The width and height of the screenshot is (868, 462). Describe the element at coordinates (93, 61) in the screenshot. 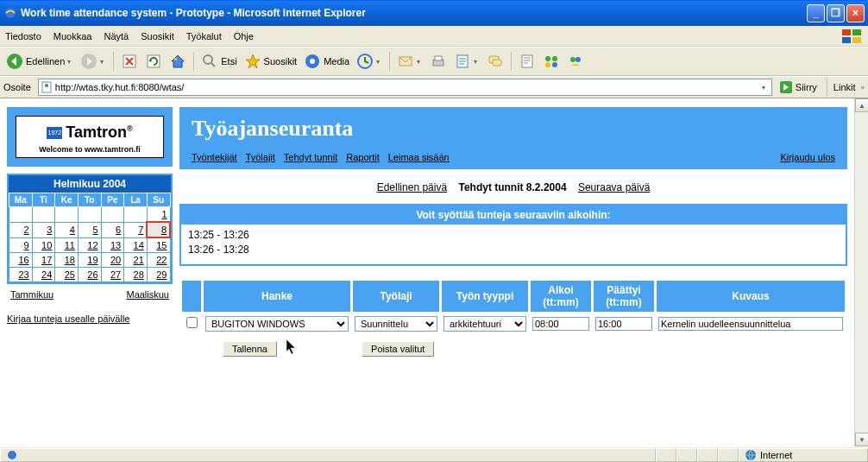

I see `forward-button: ▾` at that location.